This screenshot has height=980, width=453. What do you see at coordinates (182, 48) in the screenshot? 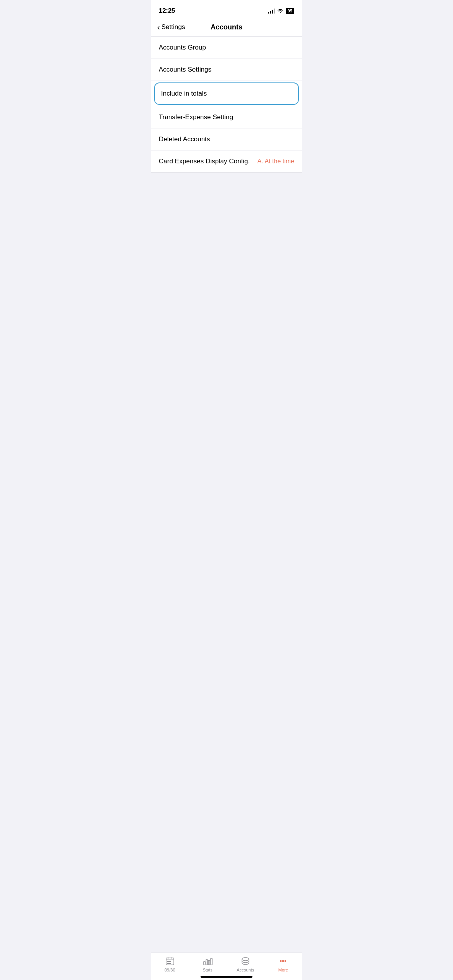
I see `menu-item-label: Accounts Group` at bounding box center [182, 48].